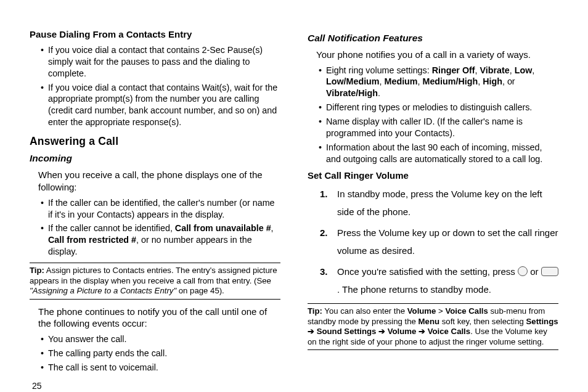  I want to click on bold-text: High, so click(492, 81).